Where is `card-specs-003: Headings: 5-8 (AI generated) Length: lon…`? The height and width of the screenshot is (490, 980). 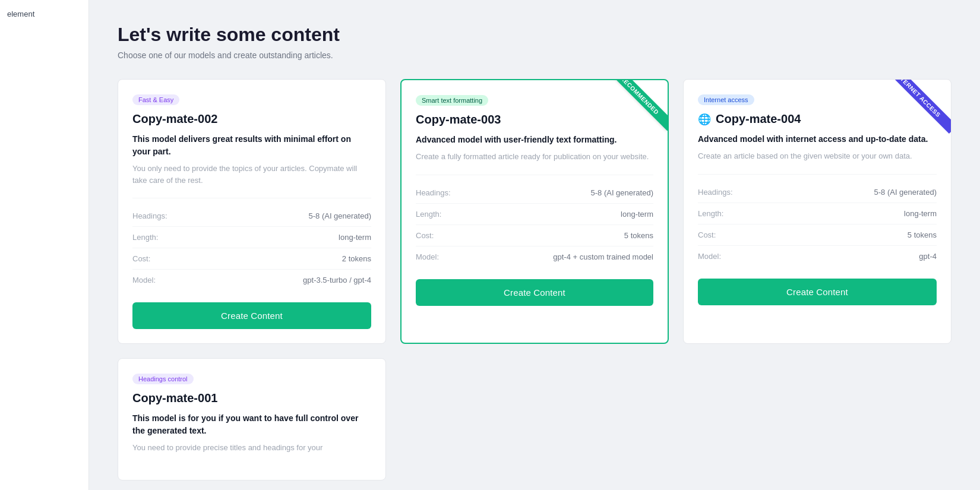 card-specs-003: Headings: 5-8 (AI generated) Length: lon… is located at coordinates (535, 221).